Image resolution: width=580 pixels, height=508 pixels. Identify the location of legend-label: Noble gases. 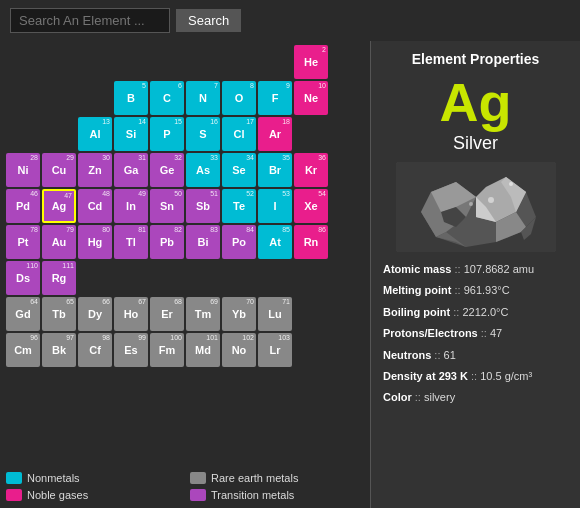
(58, 495).